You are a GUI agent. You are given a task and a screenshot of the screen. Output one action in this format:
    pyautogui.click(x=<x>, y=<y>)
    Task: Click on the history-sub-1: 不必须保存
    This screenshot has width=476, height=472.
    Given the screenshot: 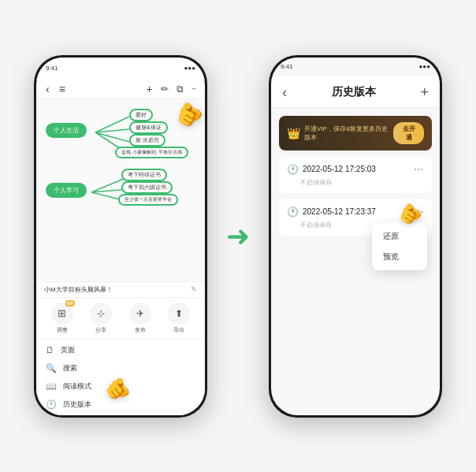 What is the action you would take?
    pyautogui.click(x=363, y=183)
    